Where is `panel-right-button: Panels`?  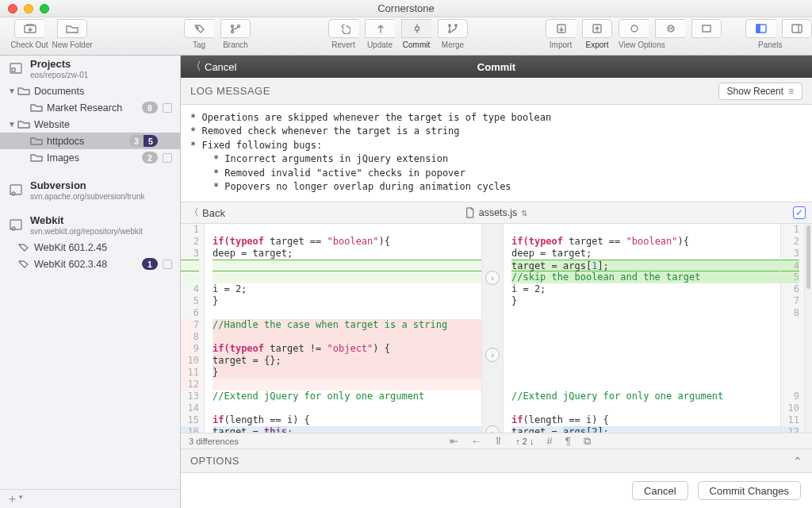 panel-right-button: Panels is located at coordinates (795, 37).